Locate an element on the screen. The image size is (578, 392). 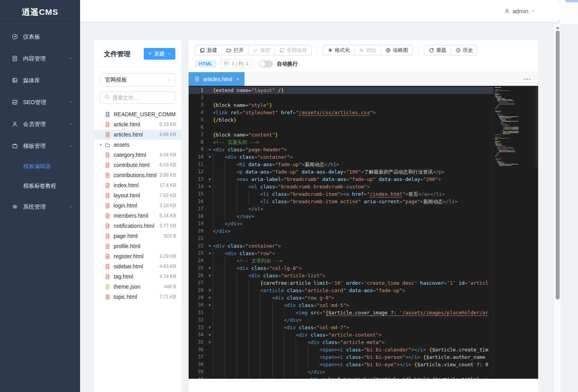
code-line: 8<!-- 页面头部 --> is located at coordinates (341, 142).